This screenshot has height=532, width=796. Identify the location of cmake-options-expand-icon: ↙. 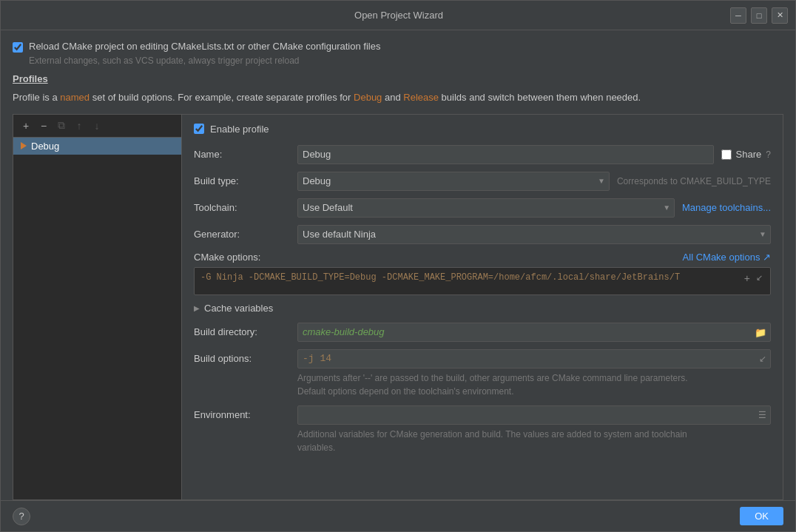
(759, 278).